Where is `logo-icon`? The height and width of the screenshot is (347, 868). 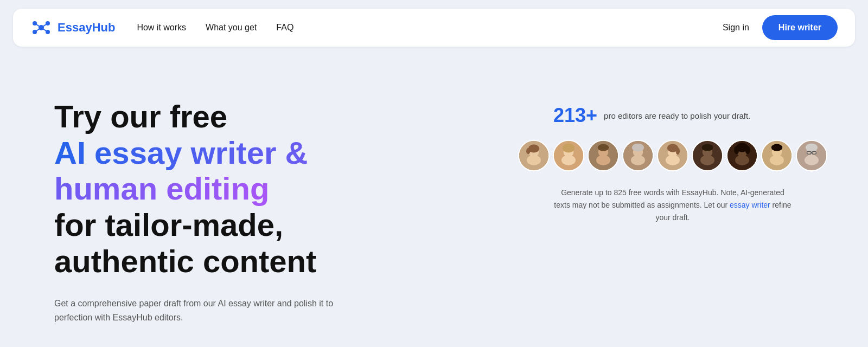 logo-icon is located at coordinates (41, 28).